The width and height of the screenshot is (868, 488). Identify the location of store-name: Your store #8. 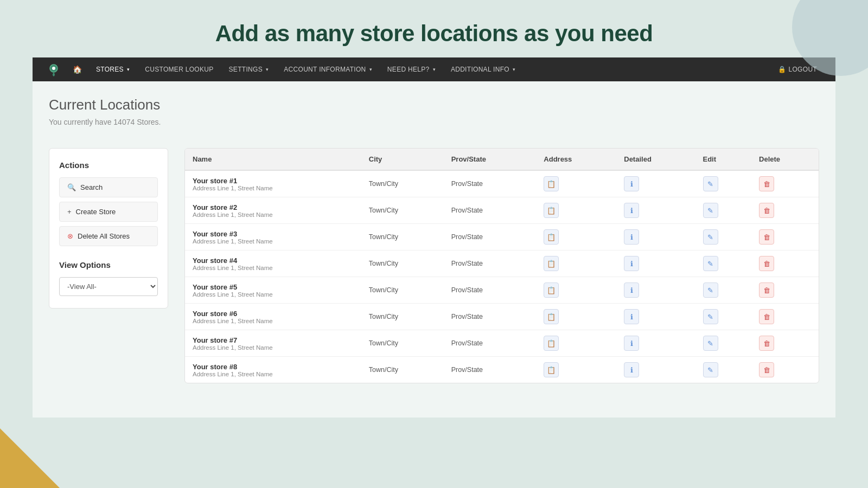
(273, 367).